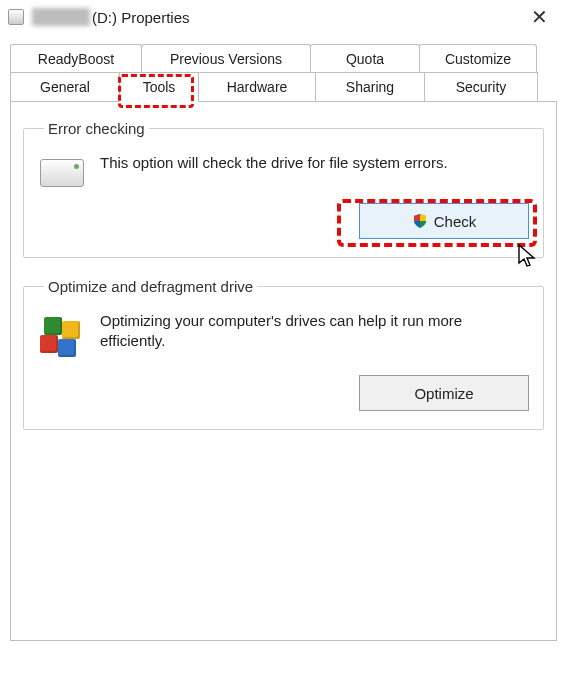  What do you see at coordinates (159, 87) in the screenshot?
I see `tab-tools: Tools` at bounding box center [159, 87].